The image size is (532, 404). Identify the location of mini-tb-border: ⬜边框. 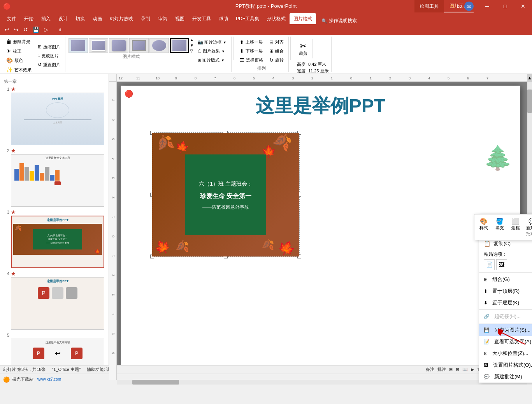
(516, 227).